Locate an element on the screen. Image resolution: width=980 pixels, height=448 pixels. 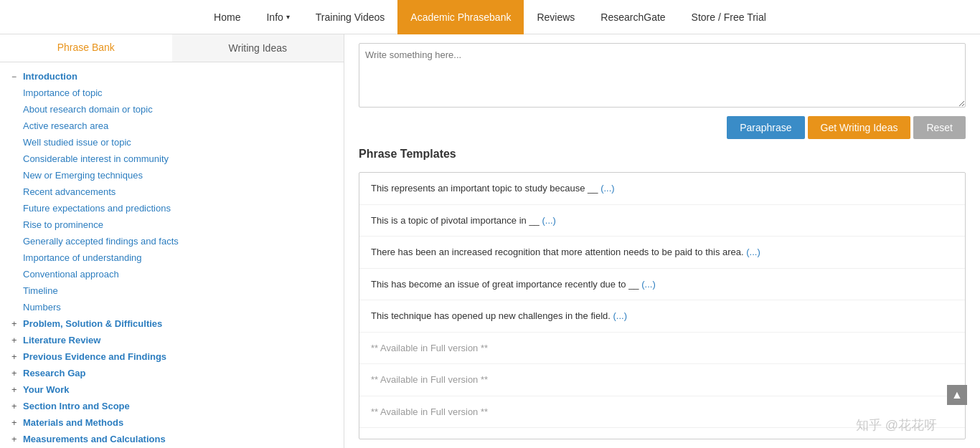
tree-item: New or Emerging techniques is located at coordinates (172, 175).